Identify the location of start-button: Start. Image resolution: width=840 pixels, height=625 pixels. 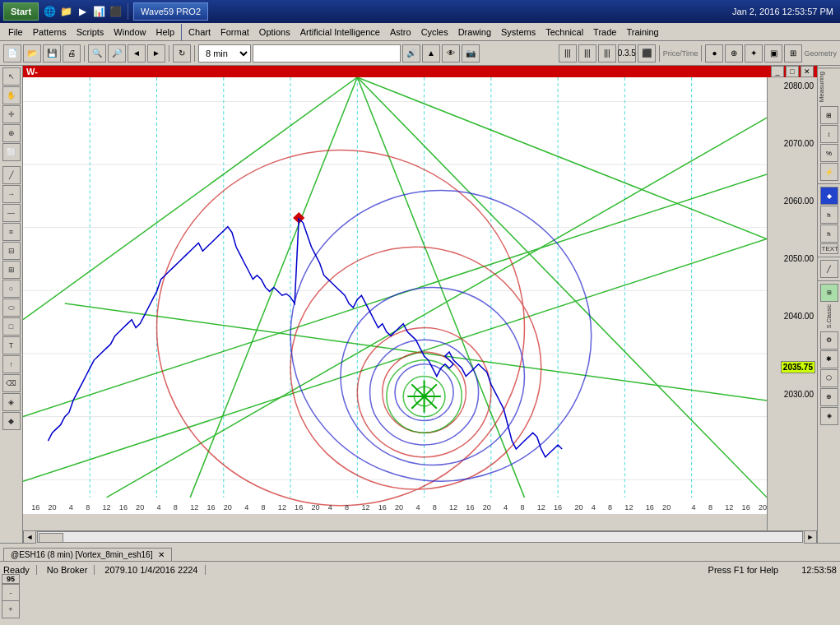
(21, 12).